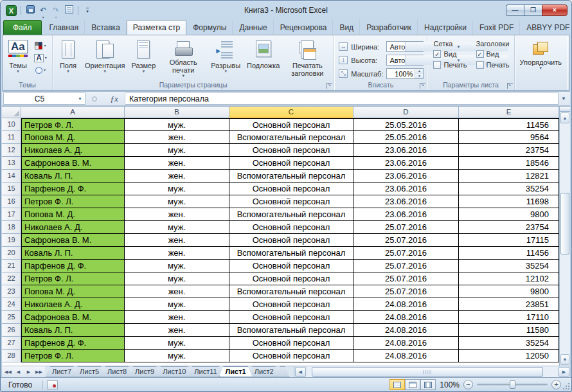  I want to click on orientation-button: Ориентация▼, so click(105, 58).